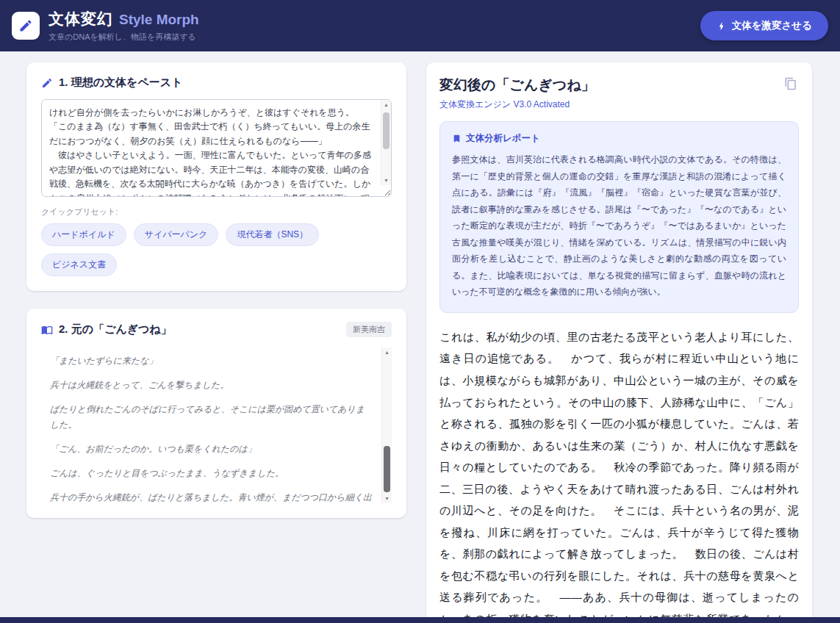 The image size is (840, 623). Describe the element at coordinates (619, 138) in the screenshot. I see `analysis-title-row: 文体分析レポート` at that location.